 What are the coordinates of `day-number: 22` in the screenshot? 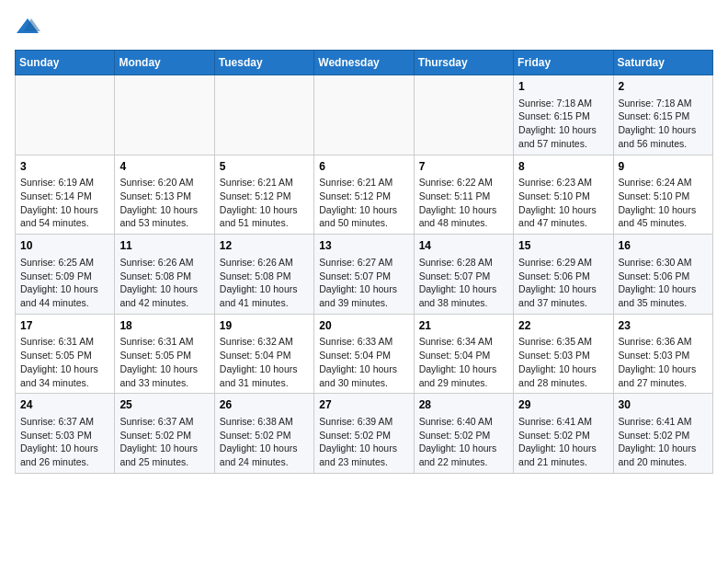 It's located at (563, 326).